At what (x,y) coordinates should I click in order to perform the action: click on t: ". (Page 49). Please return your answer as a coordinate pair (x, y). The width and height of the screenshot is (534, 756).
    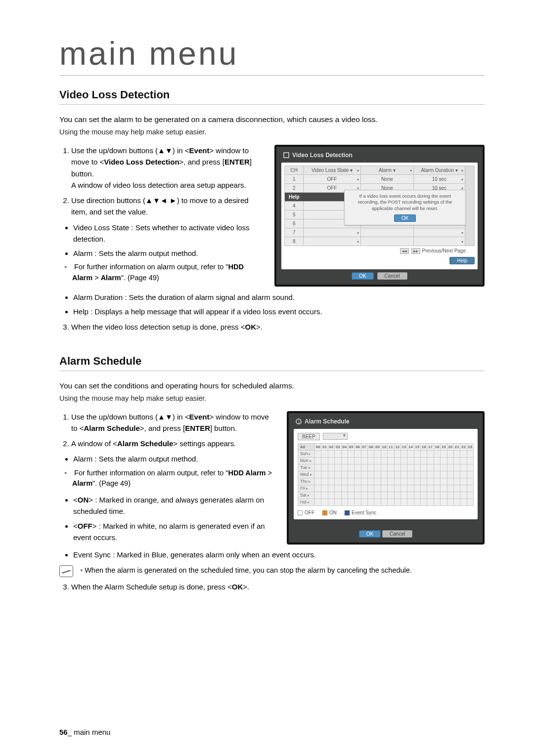
    Looking at the image, I should click on (140, 278).